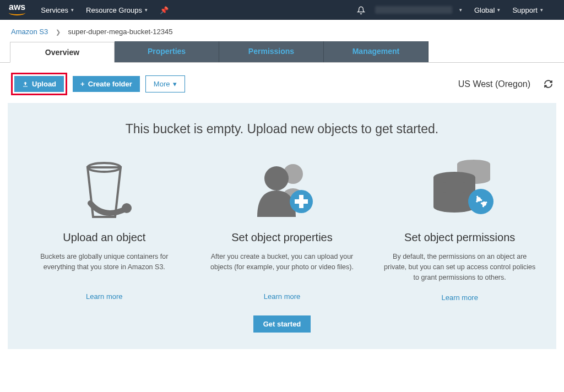 This screenshot has width=564, height=392. Describe the element at coordinates (39, 84) in the screenshot. I see `tutorial-highlight: Upload` at that location.